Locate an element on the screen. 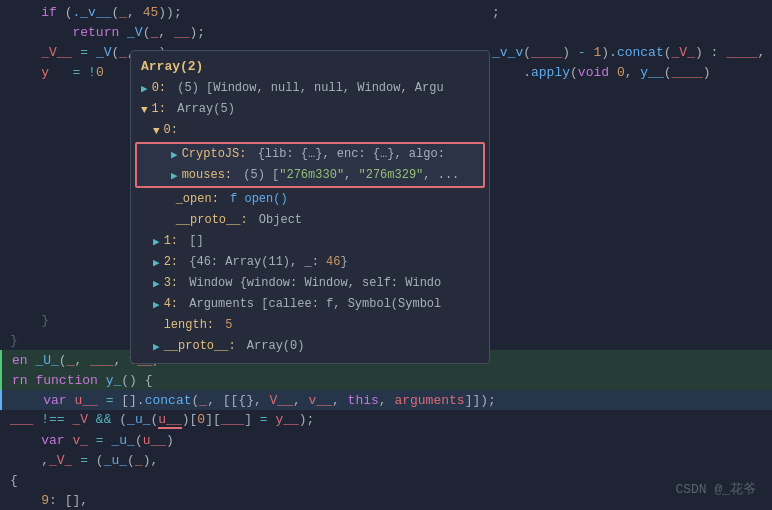 The height and width of the screenshot is (510, 772). tooltip-row: ▶ 0: (5) [Window, null, null, Window, Ar… is located at coordinates (310, 88).